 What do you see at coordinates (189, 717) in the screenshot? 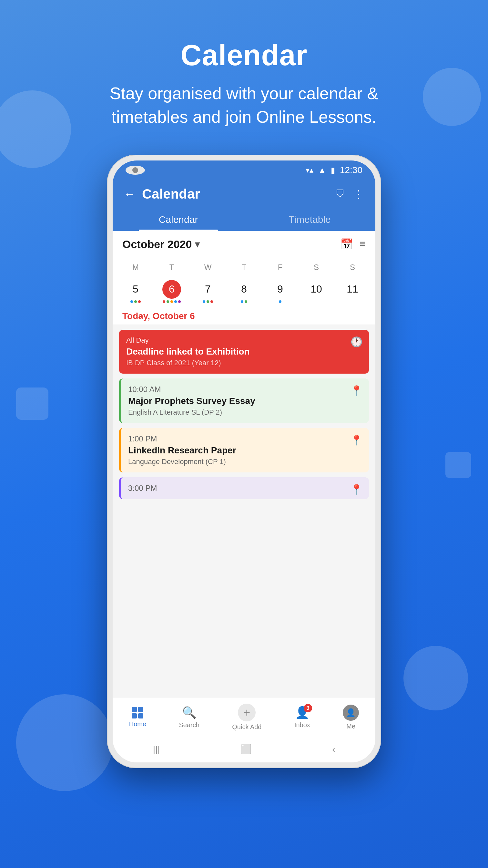
I see `nav-item-search: 🔍 Search` at bounding box center [189, 717].